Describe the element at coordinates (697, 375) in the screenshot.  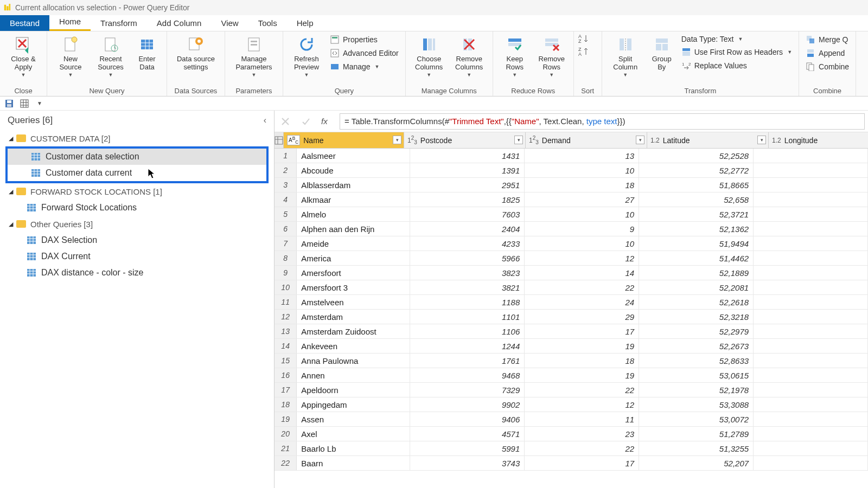
I see `cell-latitude: 53,0615` at that location.